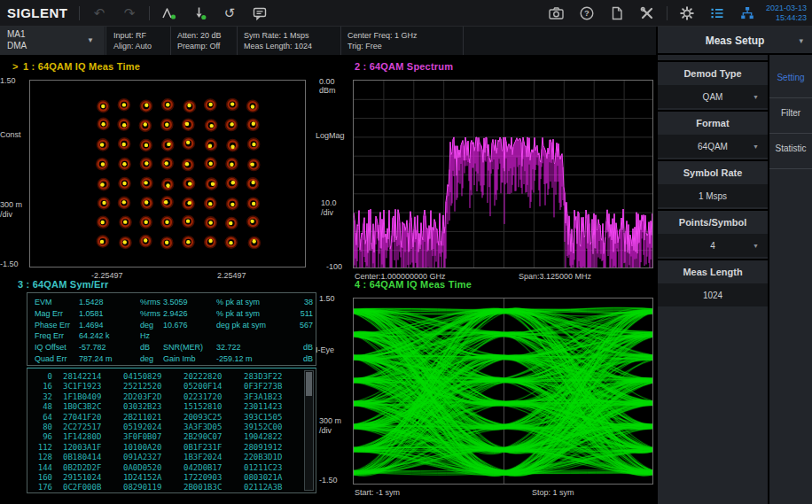 The height and width of the screenshot is (504, 812). Describe the element at coordinates (274, 437) in the screenshot. I see `hex-group: 19042822` at that location.